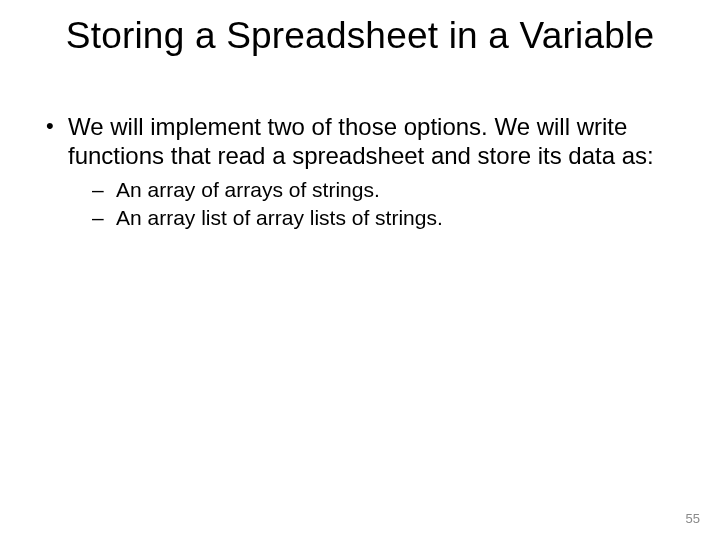 The width and height of the screenshot is (720, 540). Describe the element at coordinates (280, 218) in the screenshot. I see `sub-bullet-text: An array list of array lists of strings.` at that location.